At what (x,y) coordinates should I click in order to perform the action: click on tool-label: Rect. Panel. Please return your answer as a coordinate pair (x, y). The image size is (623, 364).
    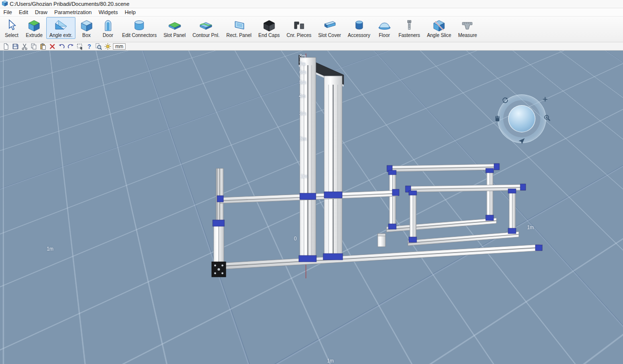
    Looking at the image, I should click on (239, 35).